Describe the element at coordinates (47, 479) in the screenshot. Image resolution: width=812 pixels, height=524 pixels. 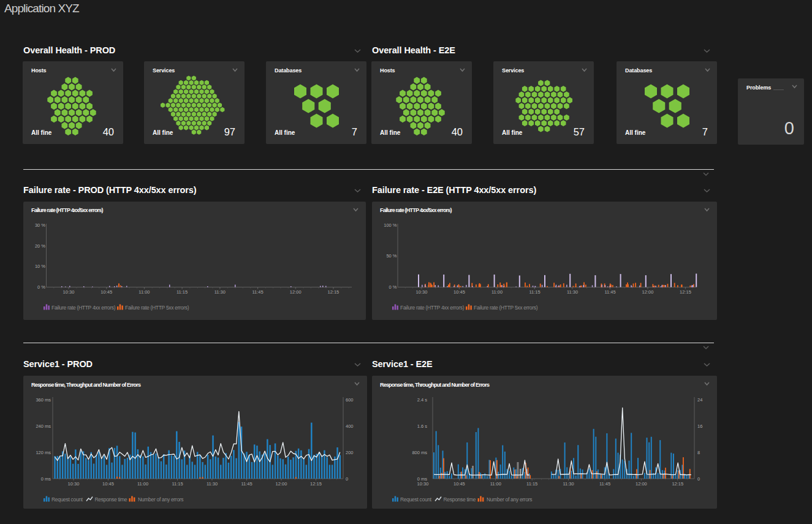
I see `svg-text: 0 ms` at that location.